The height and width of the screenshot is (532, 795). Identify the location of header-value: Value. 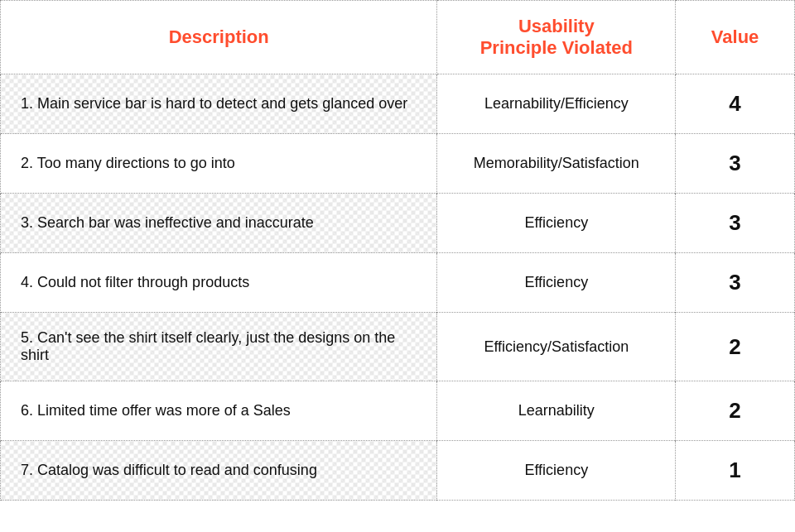
(735, 38).